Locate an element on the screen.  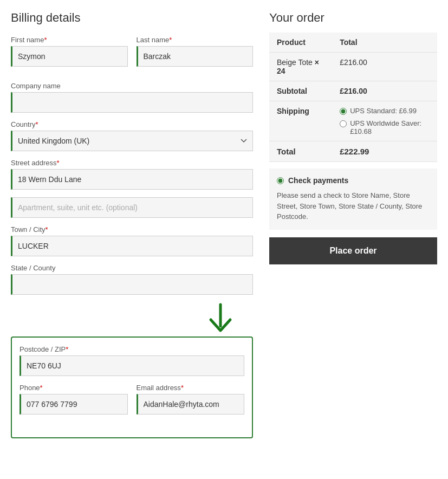
payment-option: Check payments is located at coordinates (353, 180).